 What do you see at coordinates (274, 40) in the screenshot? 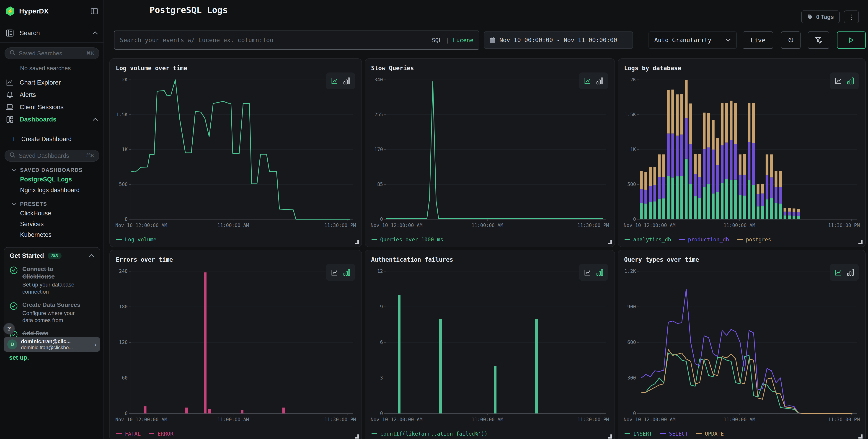
I see `event-search-input` at bounding box center [274, 40].